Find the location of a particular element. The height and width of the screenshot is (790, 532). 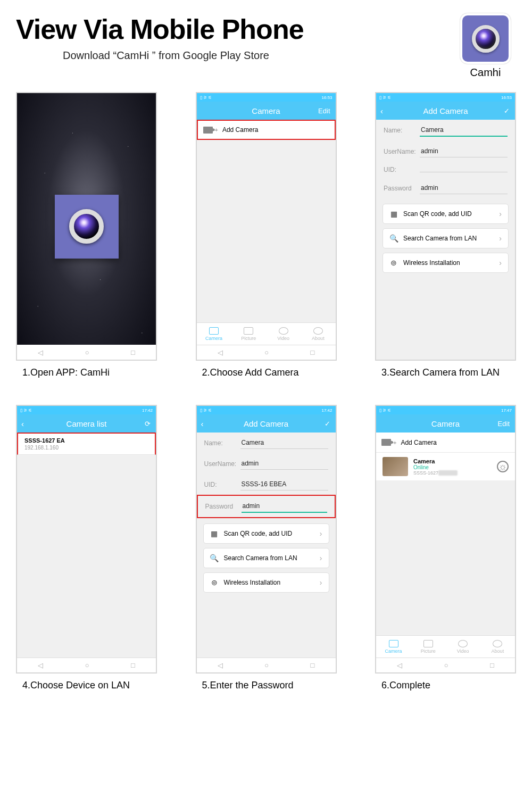

device-ip: 192.168.1.160 is located at coordinates (86, 448).